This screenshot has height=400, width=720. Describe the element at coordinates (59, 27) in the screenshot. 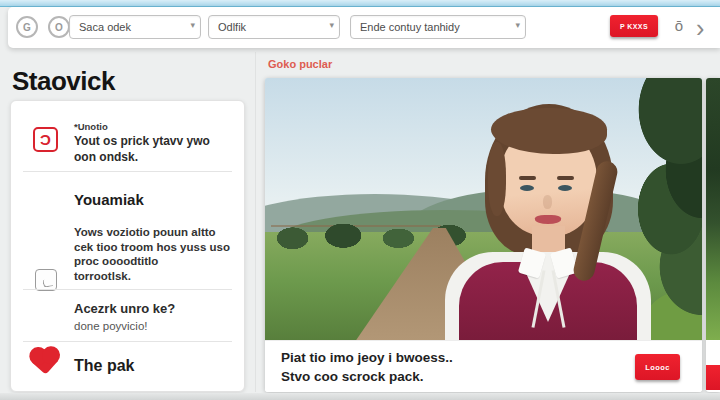

I see `history-icon` at that location.